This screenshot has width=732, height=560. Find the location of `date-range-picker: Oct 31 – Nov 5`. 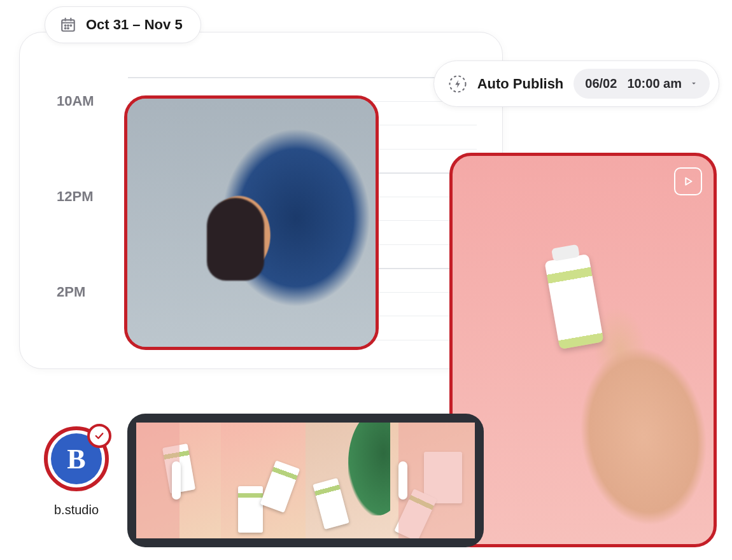

date-range-picker: Oct 31 – Nov 5 is located at coordinates (123, 25).